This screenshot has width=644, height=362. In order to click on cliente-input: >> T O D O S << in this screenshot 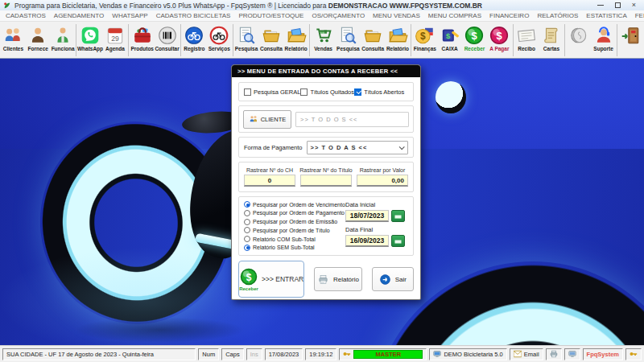, I will do `click(353, 119)`.